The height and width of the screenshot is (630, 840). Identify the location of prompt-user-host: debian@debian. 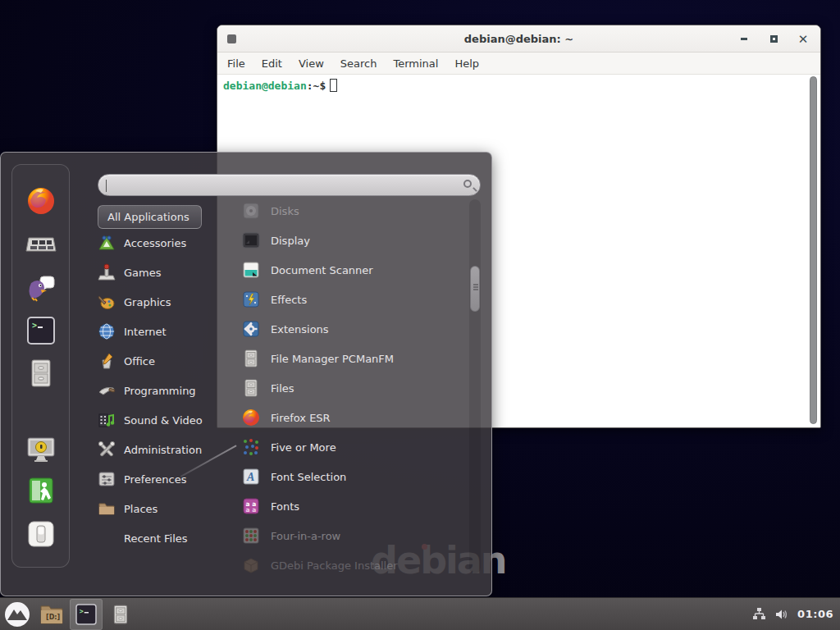
(265, 85).